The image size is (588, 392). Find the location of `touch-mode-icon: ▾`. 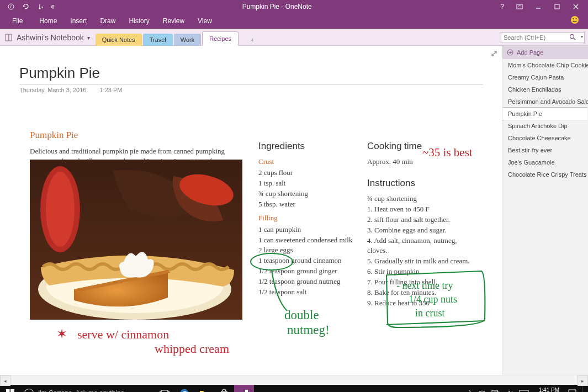

touch-mode-icon: ▾ is located at coordinates (40, 7).